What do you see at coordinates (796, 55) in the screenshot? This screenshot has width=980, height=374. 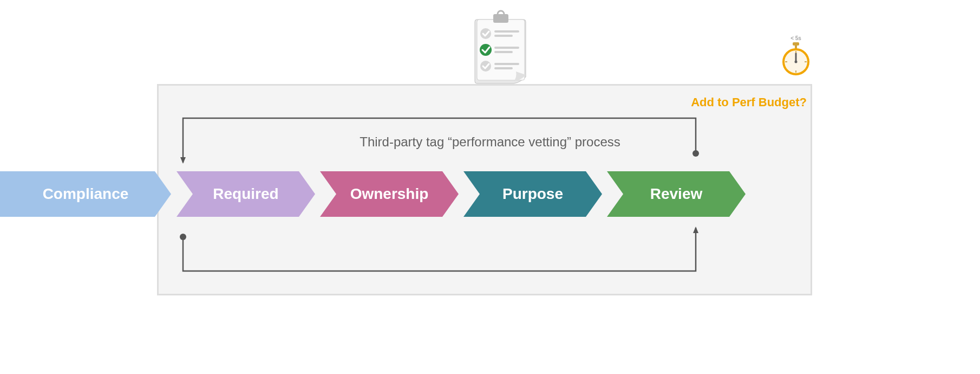 I see `stopwatch-icon: < 5s` at bounding box center [796, 55].